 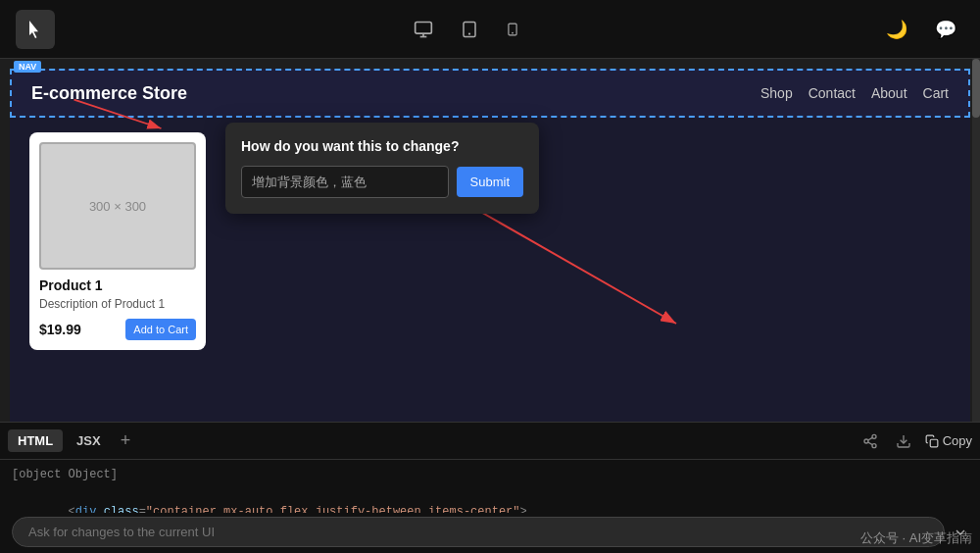 I want to click on code-line-2: <div class="container mx-auto flex justi…, so click(x=490, y=498).